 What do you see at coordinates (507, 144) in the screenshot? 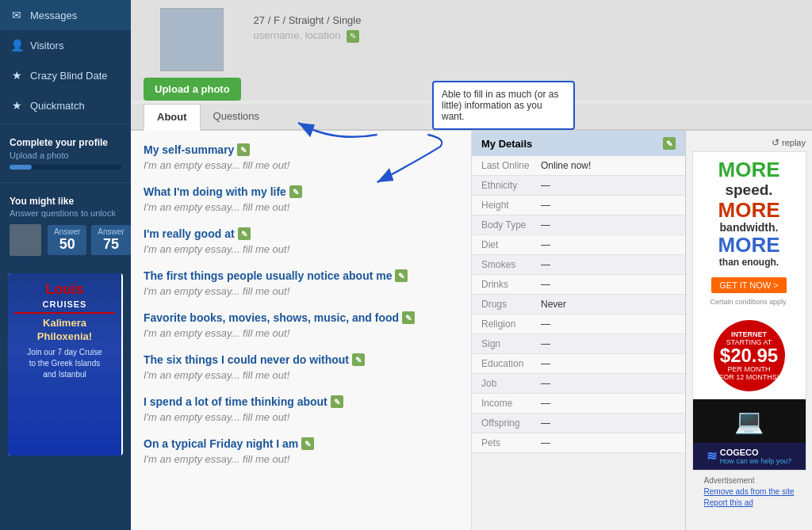
I see `details-header-title: My Details` at bounding box center [507, 144].